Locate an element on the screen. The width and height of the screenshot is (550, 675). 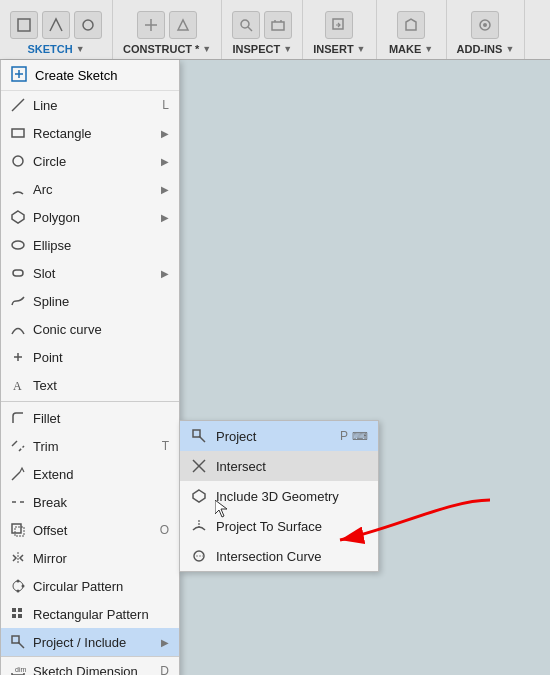
addins-section-label: ADD-INS ▼ is located at coordinates (486, 49).